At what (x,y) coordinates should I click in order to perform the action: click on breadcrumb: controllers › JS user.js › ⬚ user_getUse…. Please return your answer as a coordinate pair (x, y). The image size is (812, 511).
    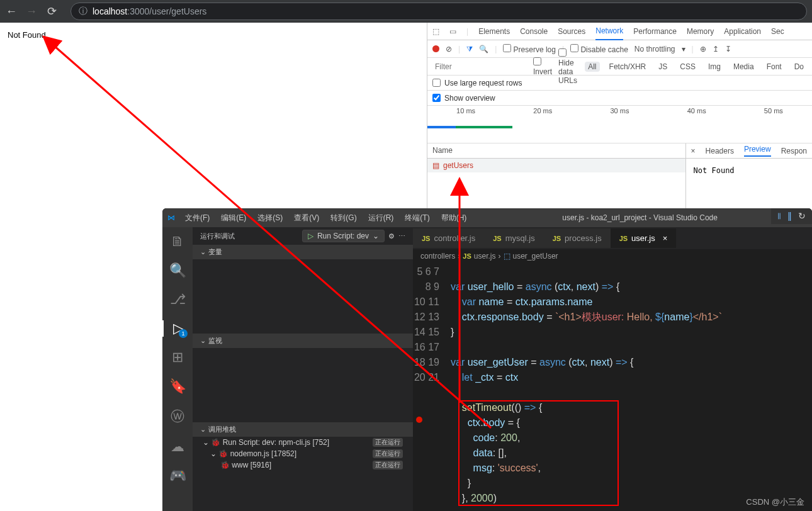
    Looking at the image, I should click on (612, 256).